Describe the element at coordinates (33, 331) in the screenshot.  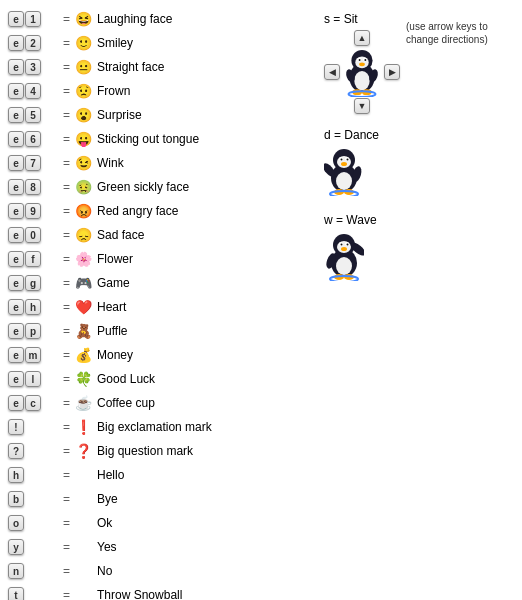
I see `keyboard-key: p` at that location.